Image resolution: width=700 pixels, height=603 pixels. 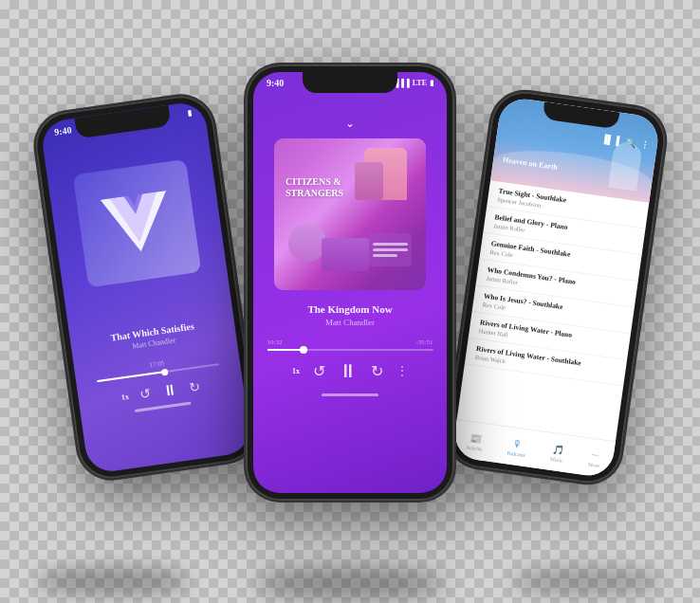 What do you see at coordinates (391, 250) in the screenshot?
I see `cs-waves` at bounding box center [391, 250].